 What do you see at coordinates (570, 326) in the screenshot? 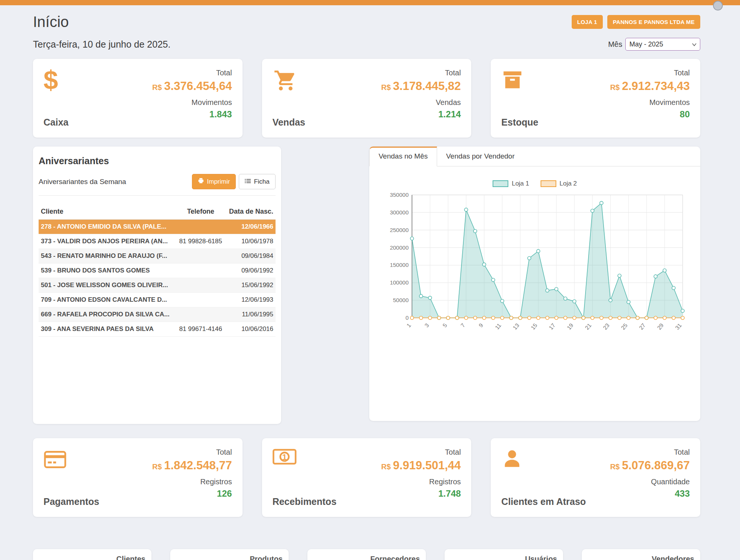
I see `svg-text: 19` at bounding box center [570, 326].